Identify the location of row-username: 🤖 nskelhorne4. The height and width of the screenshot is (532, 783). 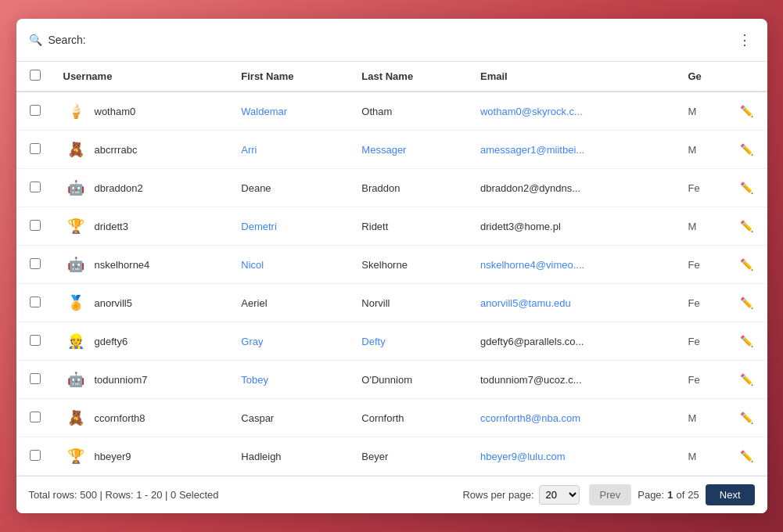
(143, 264).